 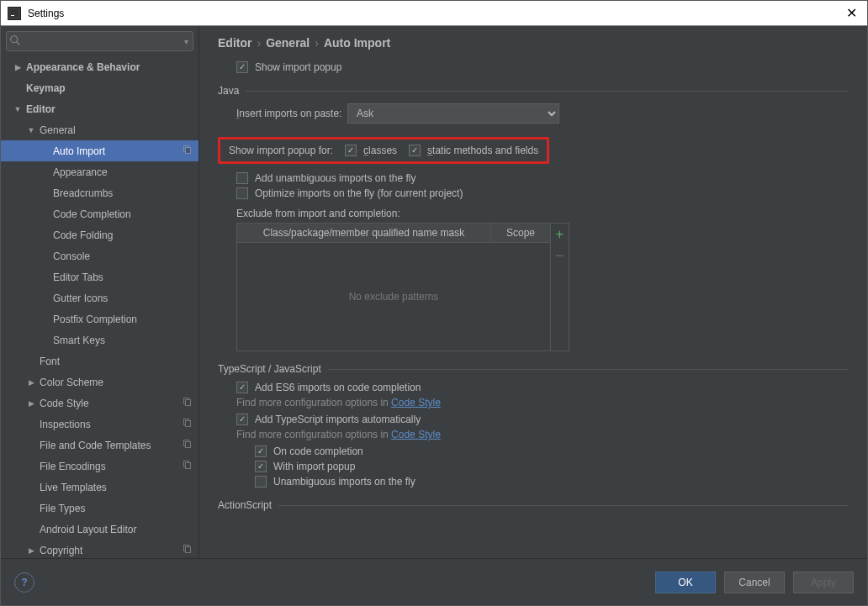 What do you see at coordinates (345, 482) in the screenshot?
I see `ts-unambiguous-label: Unambiguous imports on the fly` at bounding box center [345, 482].